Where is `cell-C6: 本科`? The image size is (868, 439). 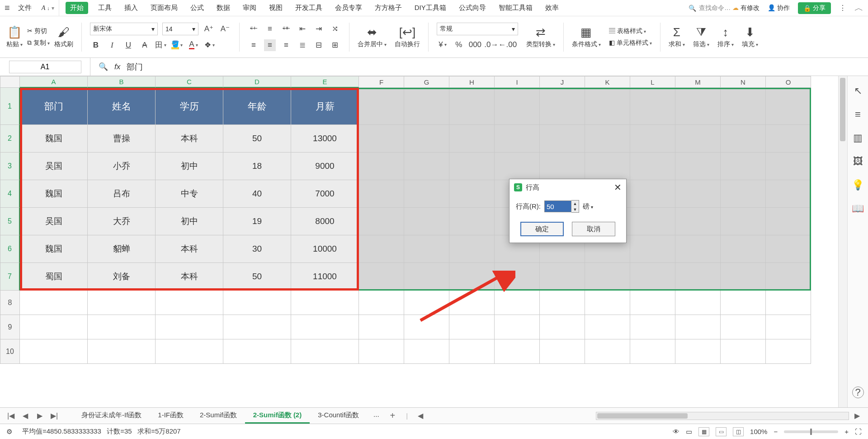
cell-C6: 本科 is located at coordinates (189, 249).